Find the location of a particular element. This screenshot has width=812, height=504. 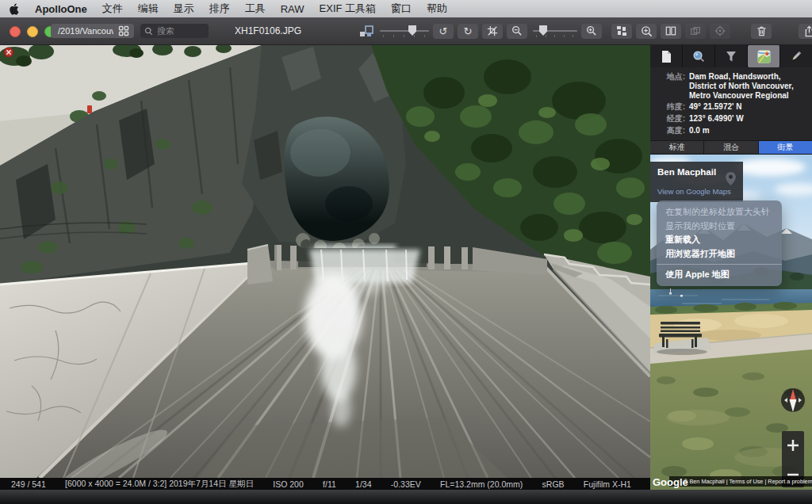

status-iso: ISO 200 is located at coordinates (289, 484).